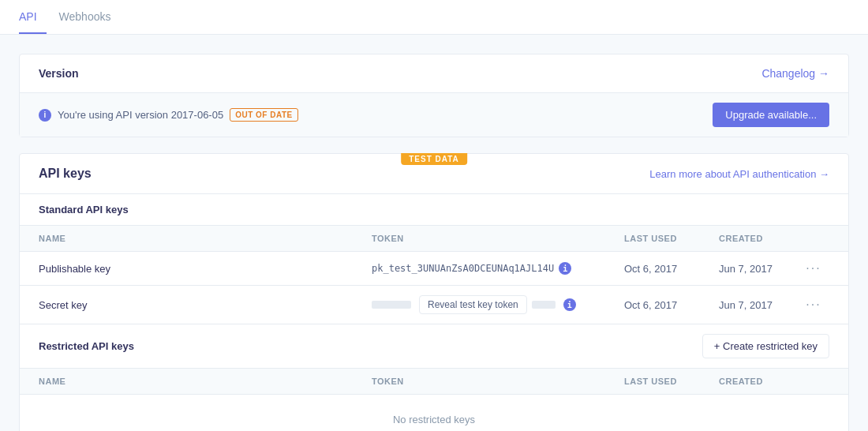 This screenshot has height=431, width=868. Describe the element at coordinates (672, 305) in the screenshot. I see `secret-key-last-used: Oct 6, 2017` at that location.